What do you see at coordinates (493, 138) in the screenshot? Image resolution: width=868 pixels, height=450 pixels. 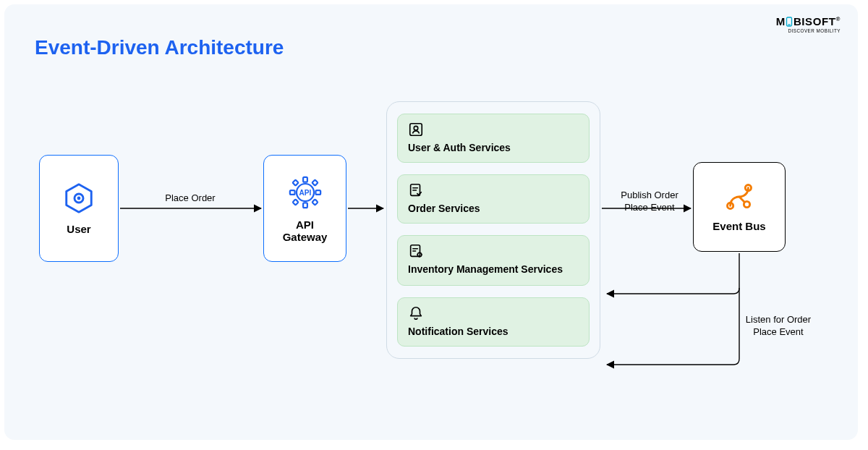 I see `service-auth: User & Auth Services` at bounding box center [493, 138].